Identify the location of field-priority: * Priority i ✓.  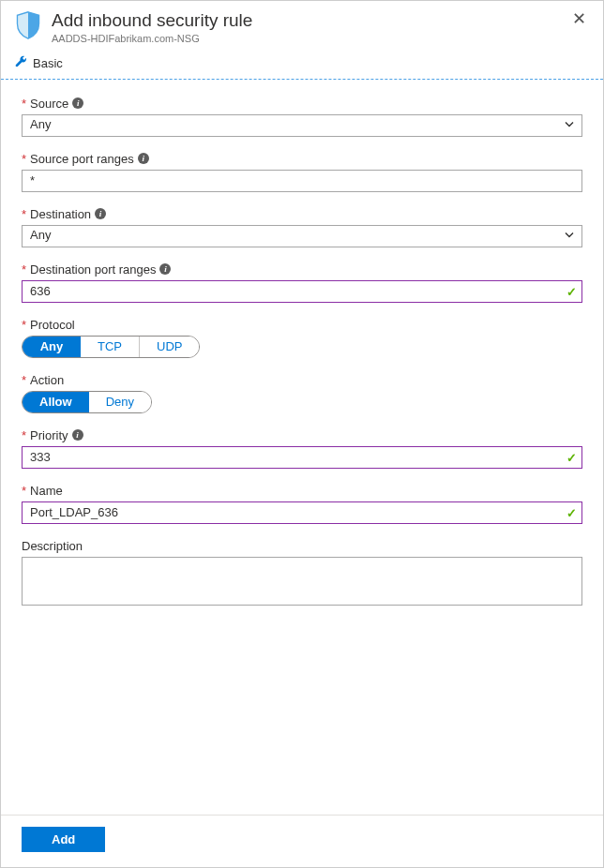
(302, 448).